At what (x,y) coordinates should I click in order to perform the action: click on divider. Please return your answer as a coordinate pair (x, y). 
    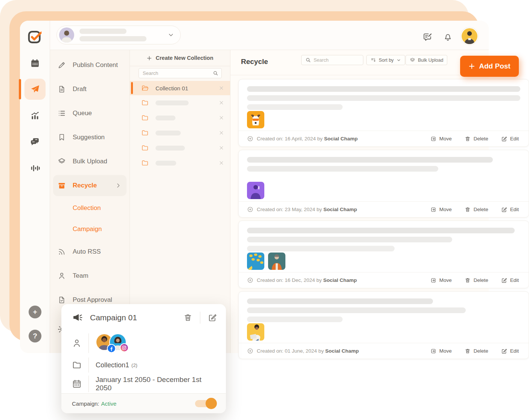
    Looking at the image, I should click on (200, 318).